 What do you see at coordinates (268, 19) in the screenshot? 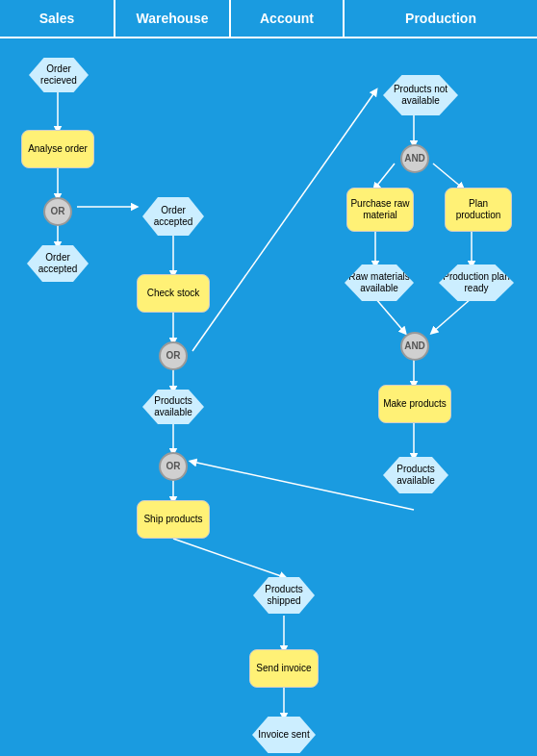
I see `headers: Sales Warehouse Account Production` at bounding box center [268, 19].